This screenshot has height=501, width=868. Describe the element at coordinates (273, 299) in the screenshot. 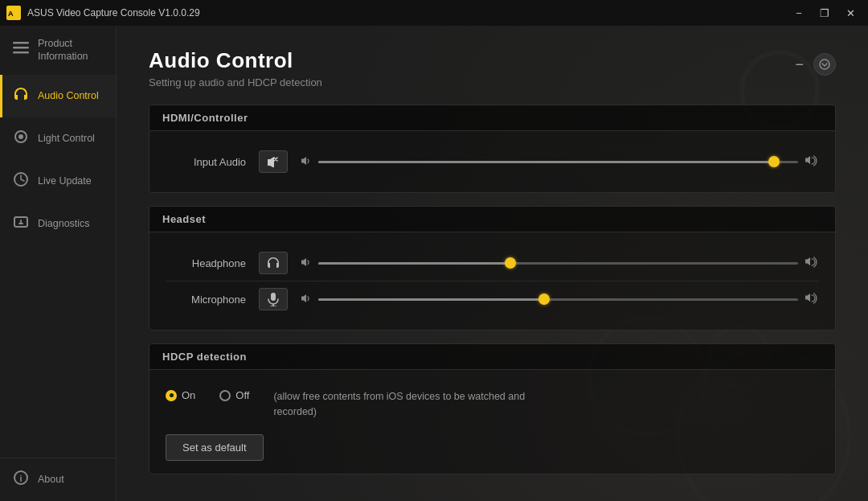

I see `microphone-icon-button` at that location.